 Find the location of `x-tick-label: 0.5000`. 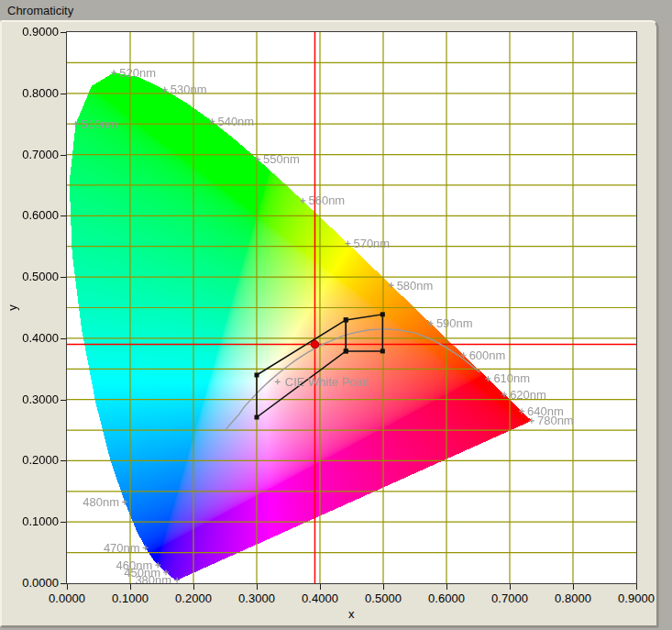

x-tick-label: 0.5000 is located at coordinates (383, 599).